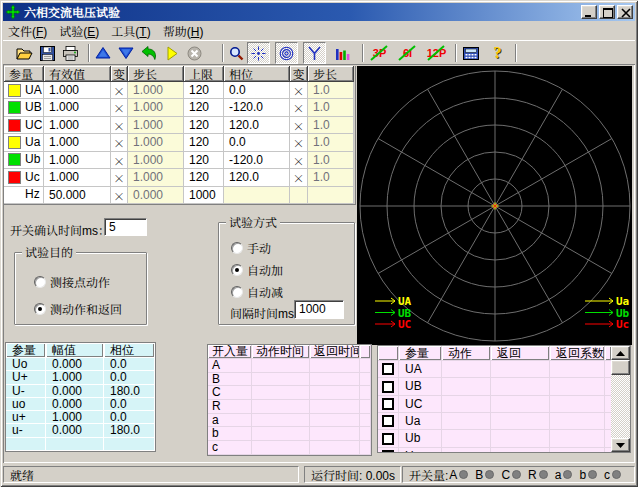 Image resolution: width=638 pixels, height=487 pixels. What do you see at coordinates (607, 12) in the screenshot?
I see `maximize-button` at bounding box center [607, 12].